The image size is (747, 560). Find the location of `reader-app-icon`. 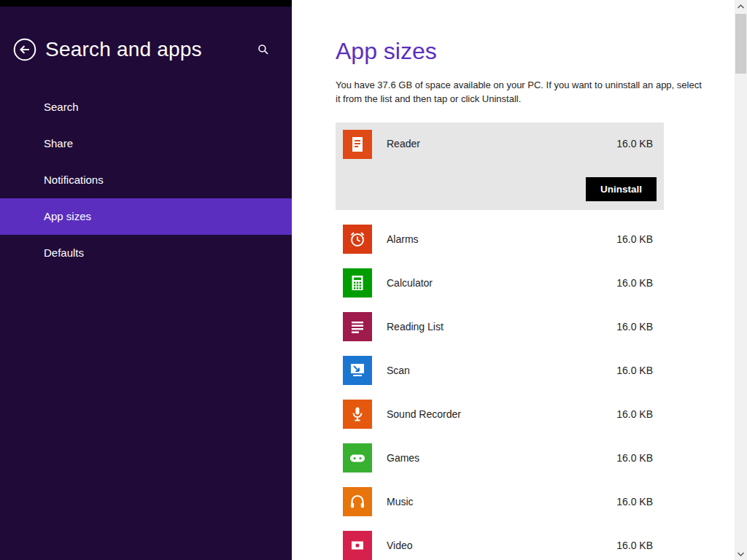

reader-app-icon is located at coordinates (357, 144).